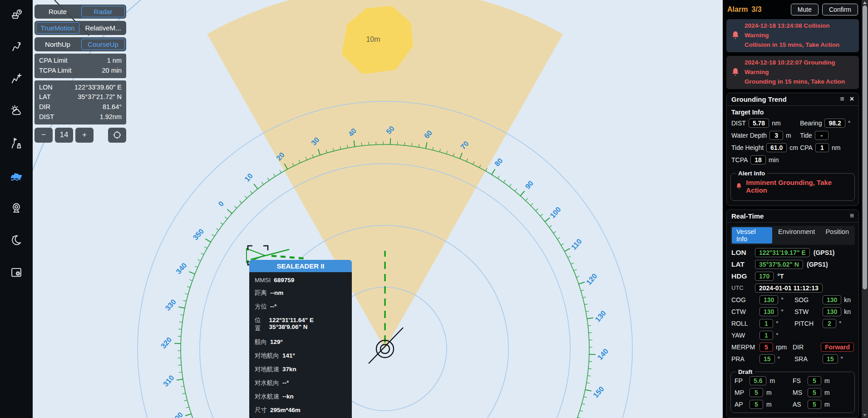 This screenshot has height=418, width=868. What do you see at coordinates (852, 99) in the screenshot?
I see `close-icon: ×` at bounding box center [852, 99].